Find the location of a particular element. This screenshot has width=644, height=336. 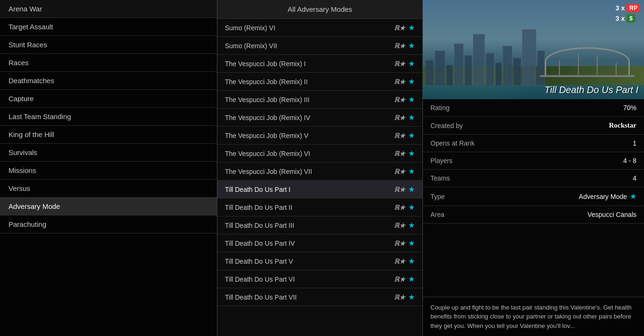

sidebar-item-versus: Versus is located at coordinates (109, 189).